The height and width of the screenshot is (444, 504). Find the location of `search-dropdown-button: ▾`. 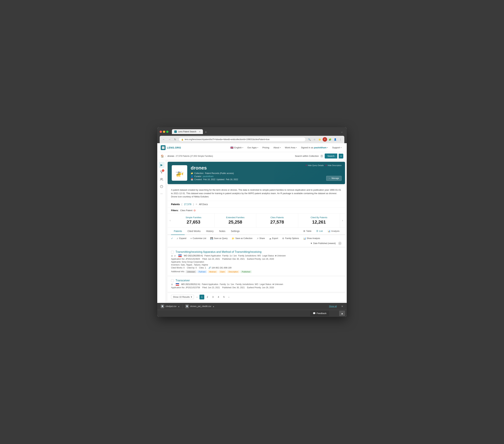

search-dropdown-button: ▾ is located at coordinates (341, 156).